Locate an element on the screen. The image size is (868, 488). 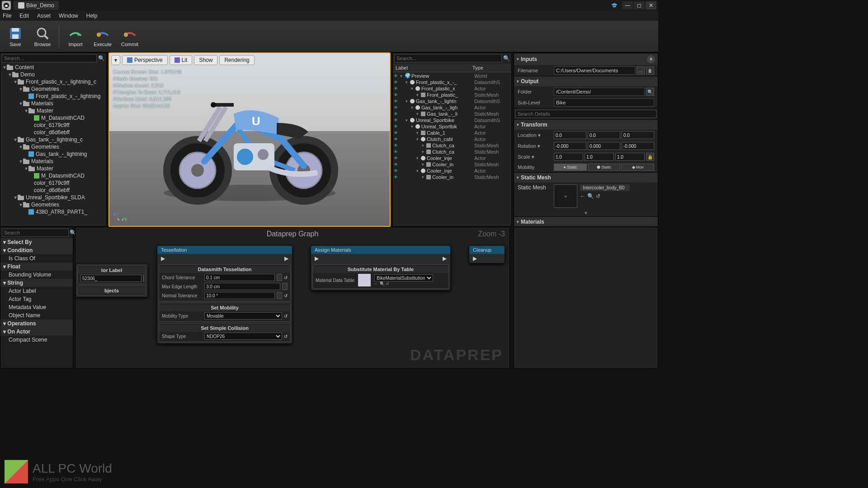
viewport-lit-button: Lit is located at coordinates (181, 60).